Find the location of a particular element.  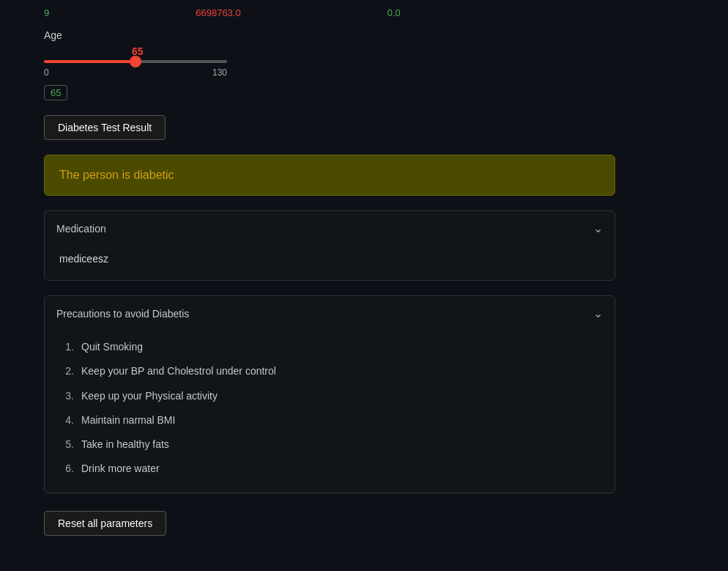

list-item-text: Keep up your Physical activity is located at coordinates (149, 396).